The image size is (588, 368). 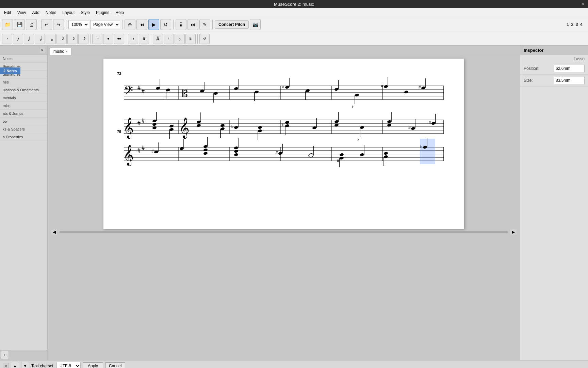 What do you see at coordinates (105, 25) in the screenshot?
I see `view-mode-select: Page View` at bounding box center [105, 25].